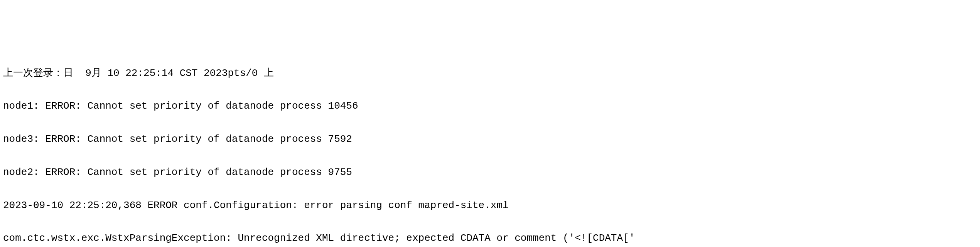 Image resolution: width=980 pixels, height=247 pixels. What do you see at coordinates (490, 73) in the screenshot?
I see `terminal-line: 上一次登录：日 9月 10 22:25:14 CST 2023pts/0 上` at bounding box center [490, 73].